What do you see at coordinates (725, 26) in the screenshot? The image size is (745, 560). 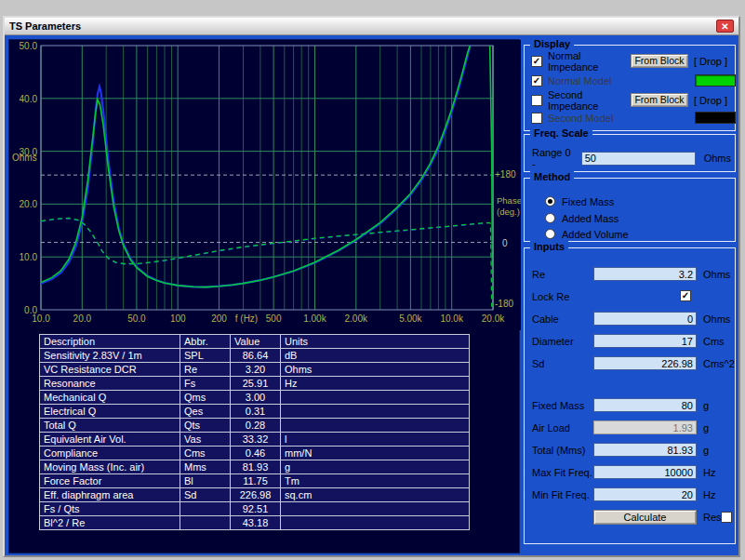 I see `close-icon: ✕` at bounding box center [725, 26].